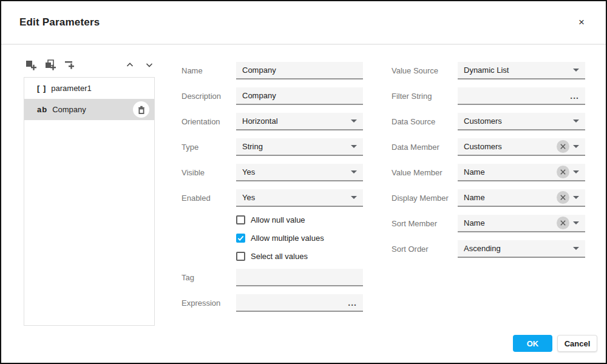 The image size is (607, 364). Describe the element at coordinates (517, 70) in the screenshot. I see `value-source-value: Dynamic List` at that location.